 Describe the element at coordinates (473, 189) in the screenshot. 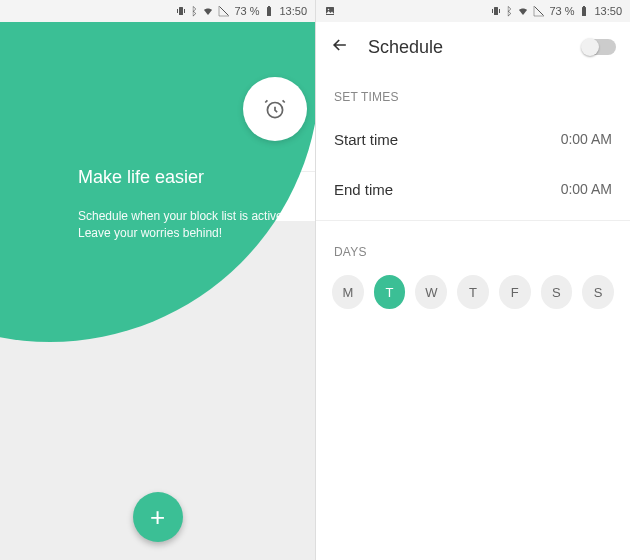

I see `end-time-row: End time 0:00 AM` at that location.